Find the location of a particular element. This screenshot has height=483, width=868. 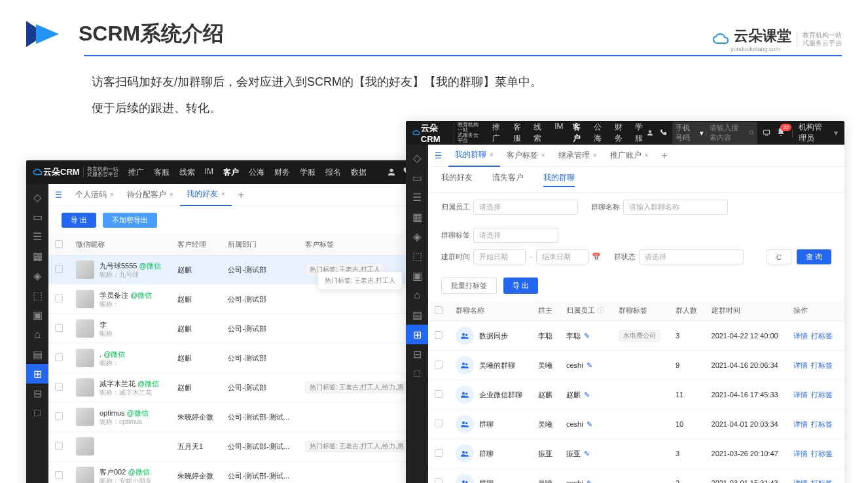

tab: 客户标签× is located at coordinates (526, 156).